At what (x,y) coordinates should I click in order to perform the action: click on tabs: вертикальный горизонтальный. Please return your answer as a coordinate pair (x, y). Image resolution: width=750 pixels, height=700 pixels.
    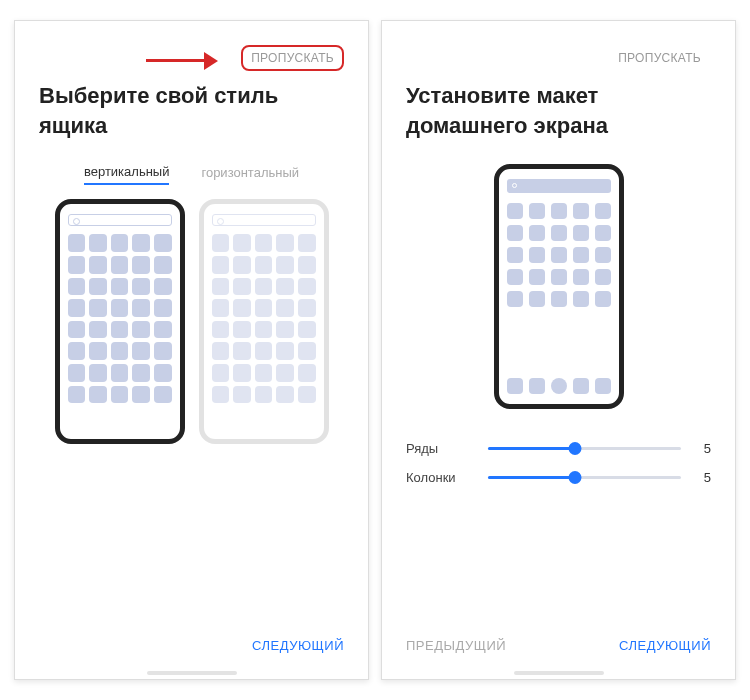
    Looking at the image, I should click on (192, 174).